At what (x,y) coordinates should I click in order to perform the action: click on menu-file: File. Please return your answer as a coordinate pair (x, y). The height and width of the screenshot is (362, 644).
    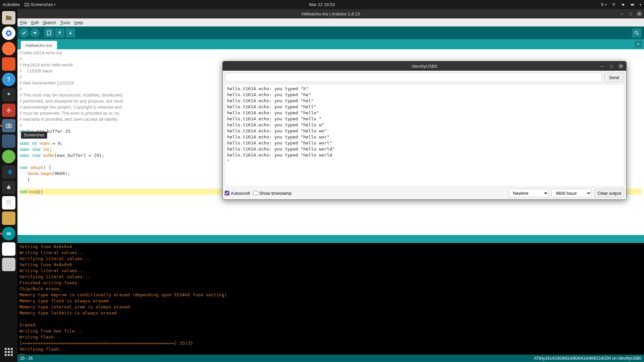
    Looking at the image, I should click on (23, 23).